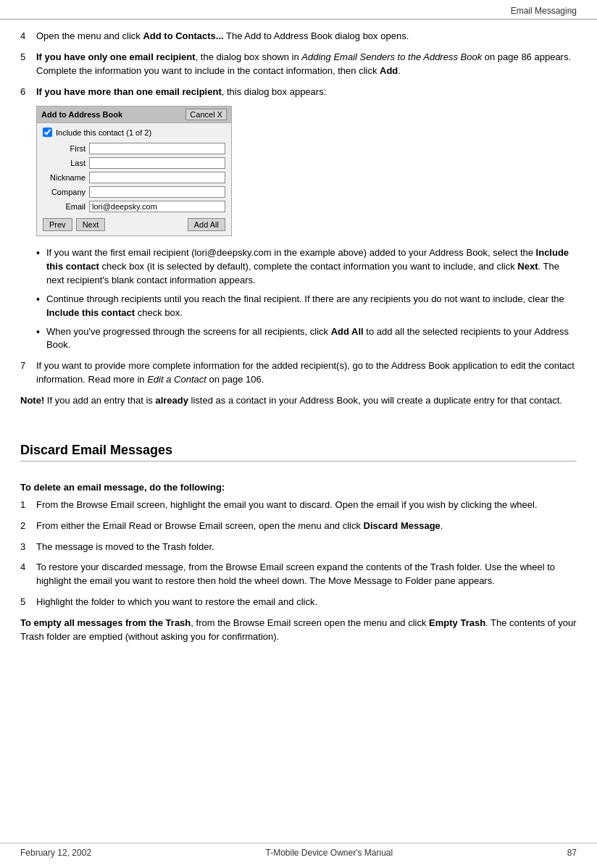  I want to click on dialog-checkbox-row: Include this contact (1 of 2), so click(134, 132).